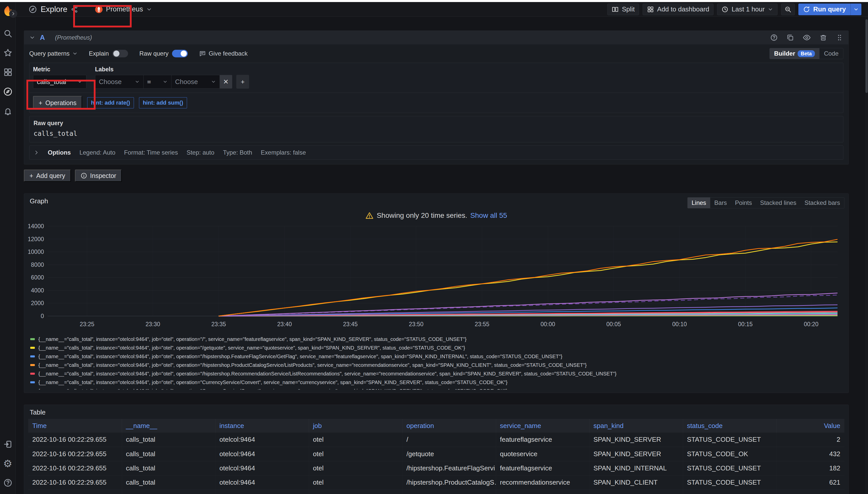 This screenshot has width=868, height=494. Describe the element at coordinates (151, 153) in the screenshot. I see `option-format: Format: Time series` at that location.